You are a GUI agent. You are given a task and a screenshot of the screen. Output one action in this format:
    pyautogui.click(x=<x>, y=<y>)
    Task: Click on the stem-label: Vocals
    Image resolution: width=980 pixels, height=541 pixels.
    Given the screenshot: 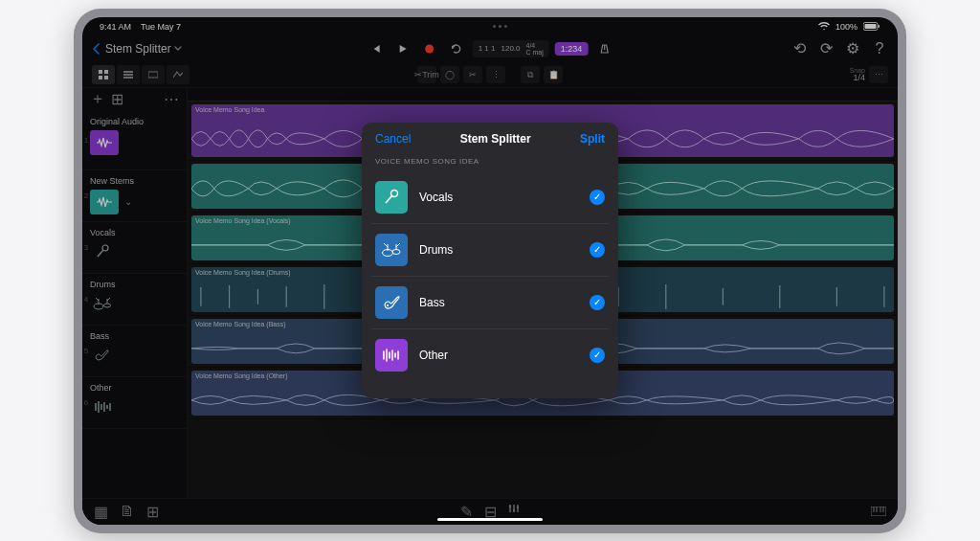 What is the action you would take?
    pyautogui.click(x=499, y=197)
    